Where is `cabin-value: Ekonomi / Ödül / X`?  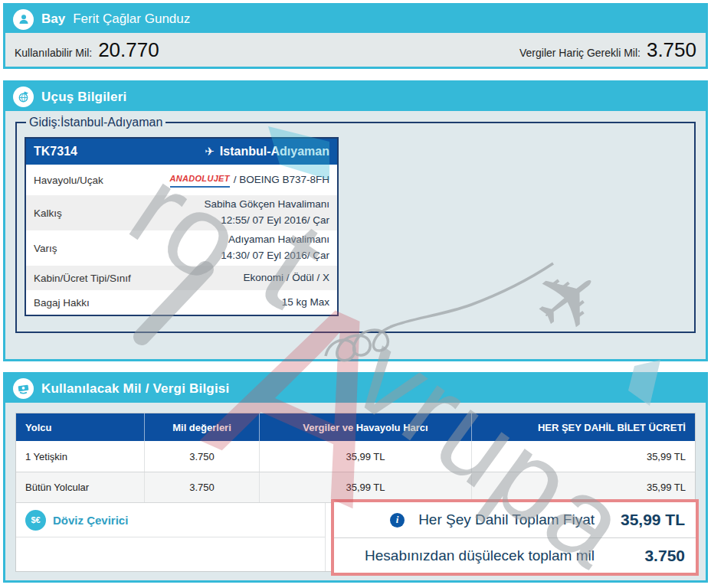
cabin-value: Ekonomi / Ödül / X is located at coordinates (287, 279).